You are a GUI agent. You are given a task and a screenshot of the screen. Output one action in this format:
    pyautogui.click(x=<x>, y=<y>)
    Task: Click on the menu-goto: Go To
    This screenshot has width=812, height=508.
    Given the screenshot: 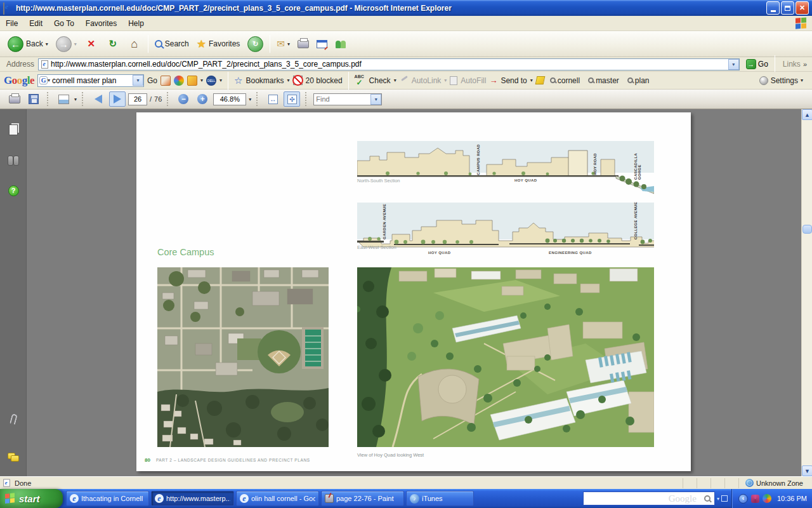 What is the action you would take?
    pyautogui.click(x=64, y=23)
    